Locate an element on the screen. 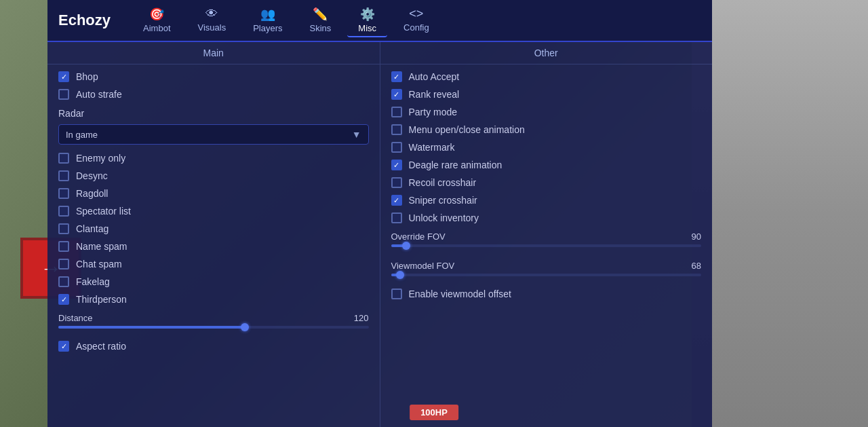  tab-visuals: 👁 Visuals is located at coordinates (212, 20).